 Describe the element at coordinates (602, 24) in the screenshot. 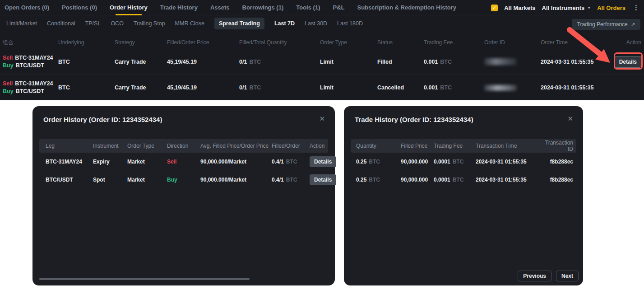

I see `trading-performance-label: Trading Performance` at that location.